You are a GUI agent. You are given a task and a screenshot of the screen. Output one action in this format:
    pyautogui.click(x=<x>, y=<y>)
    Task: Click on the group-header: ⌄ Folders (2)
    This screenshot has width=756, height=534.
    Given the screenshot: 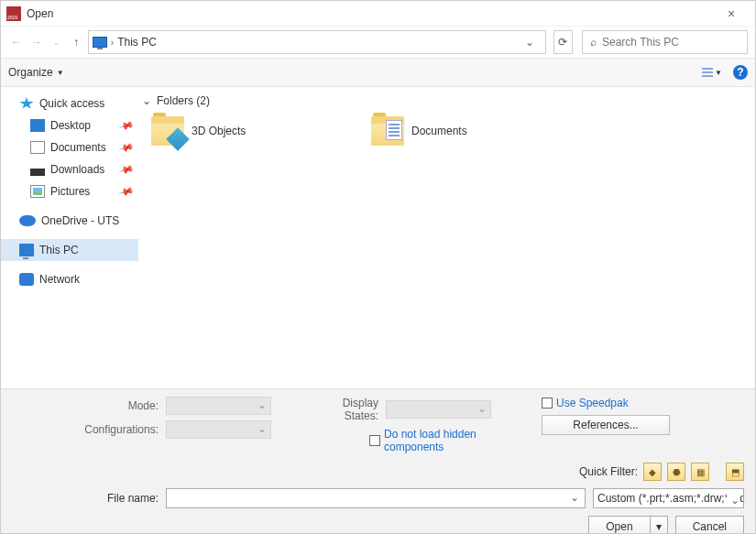 What is the action you would take?
    pyautogui.click(x=447, y=101)
    